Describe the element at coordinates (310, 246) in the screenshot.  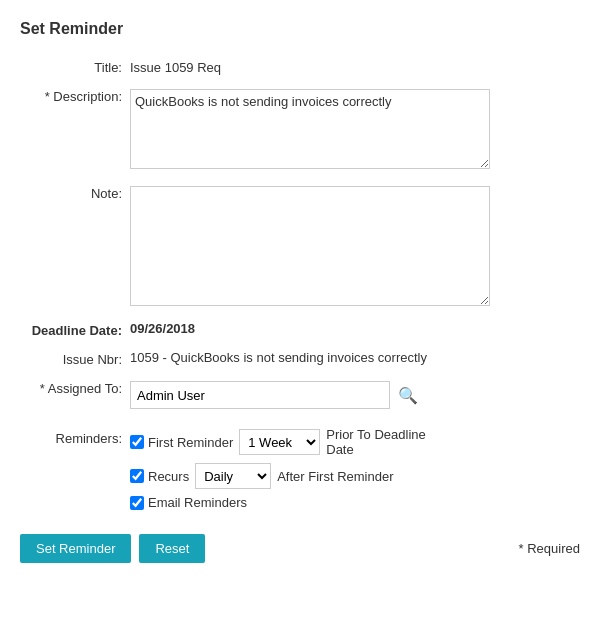
I see `note-textarea` at that location.